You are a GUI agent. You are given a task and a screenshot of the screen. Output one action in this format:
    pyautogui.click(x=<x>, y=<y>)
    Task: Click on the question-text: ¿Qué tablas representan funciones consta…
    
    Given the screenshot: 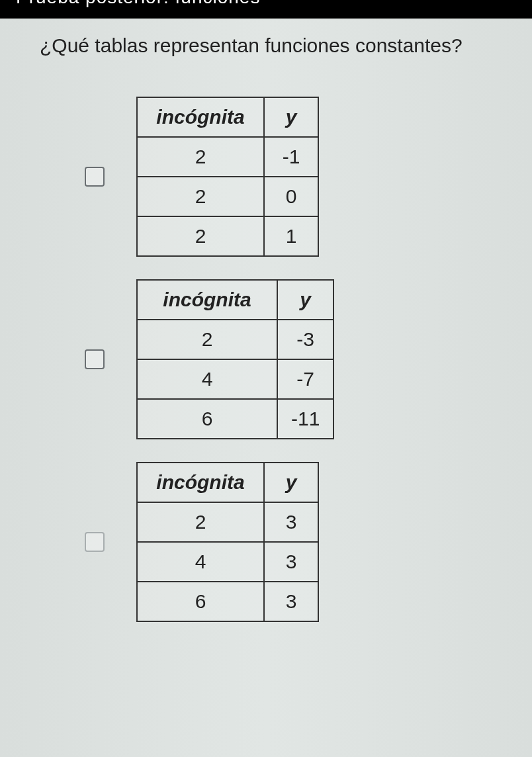 What is the action you would take?
    pyautogui.click(x=273, y=46)
    